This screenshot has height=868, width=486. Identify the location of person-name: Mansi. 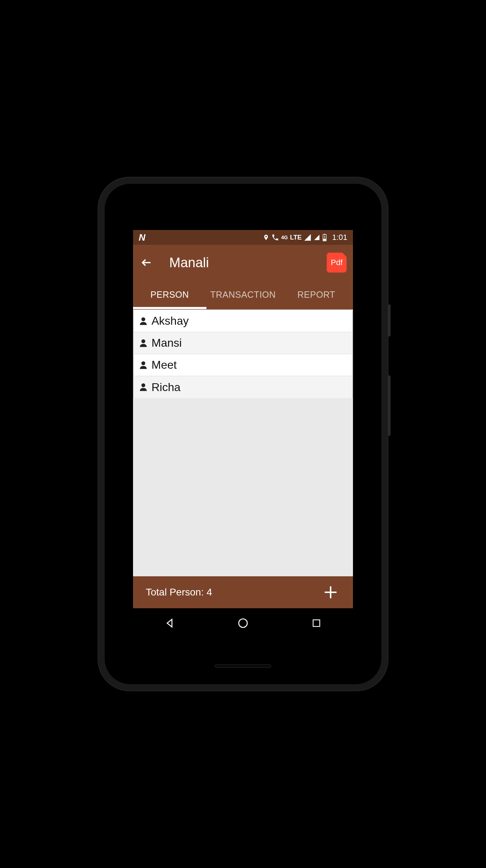
(167, 343).